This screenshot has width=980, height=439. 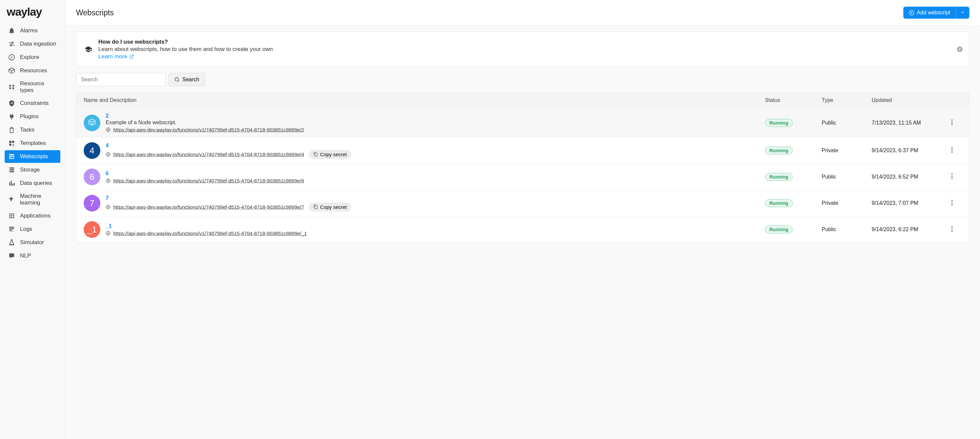 What do you see at coordinates (435, 226) in the screenshot?
I see `row-name: _1` at bounding box center [435, 226].